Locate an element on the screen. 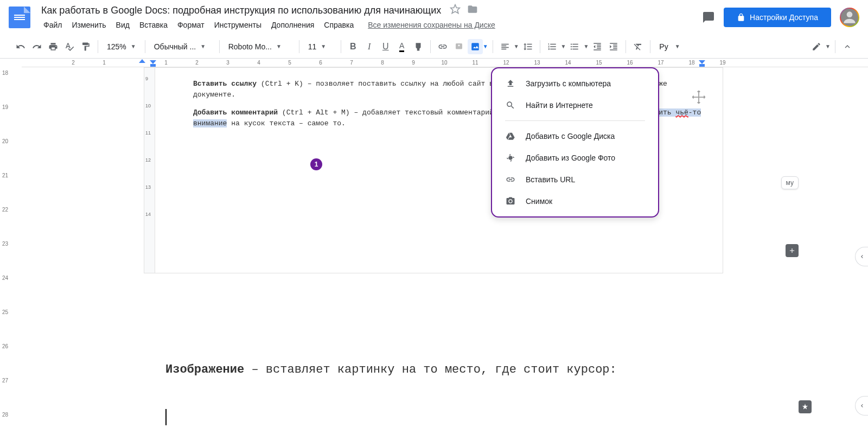 This screenshot has height=441, width=868. redo-button is located at coordinates (37, 47).